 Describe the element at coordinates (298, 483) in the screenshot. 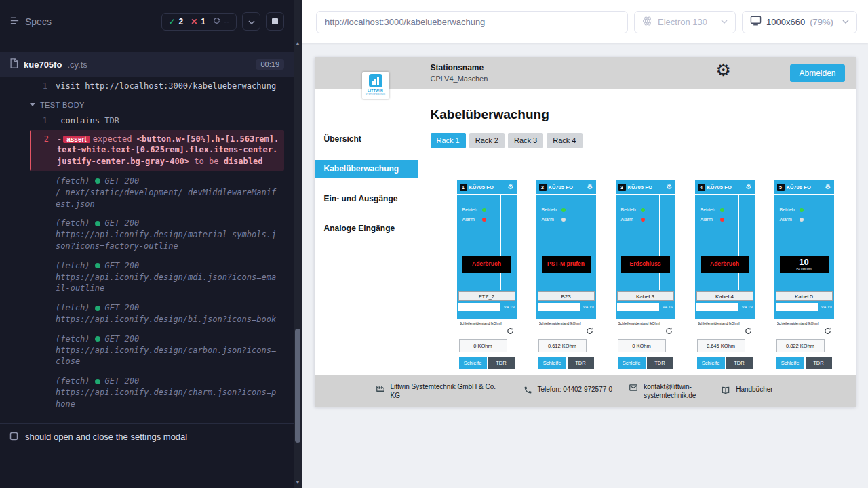

I see `scroll-down-icon: ▼` at that location.